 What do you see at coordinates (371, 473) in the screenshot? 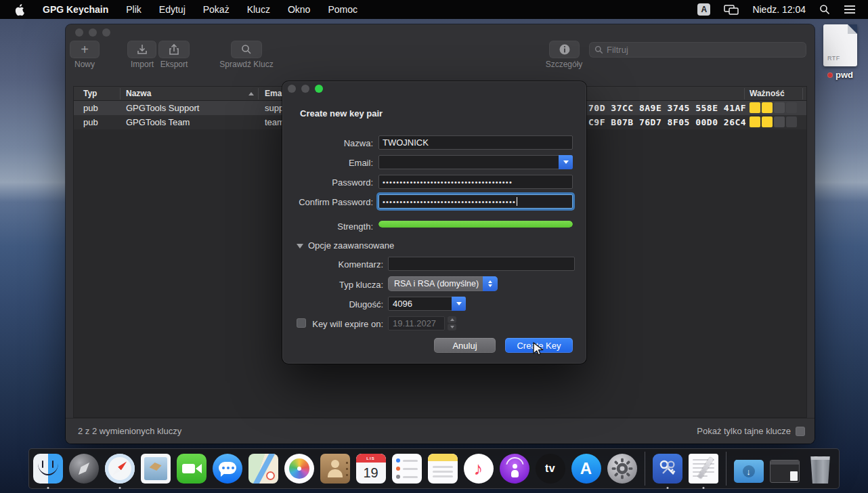
I see `calendar-day: 19` at bounding box center [371, 473].